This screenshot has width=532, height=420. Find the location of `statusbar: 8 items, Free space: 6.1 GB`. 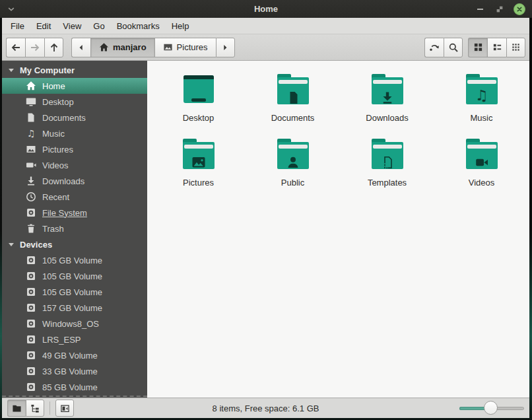

statusbar: 8 items, Free space: 6.1 GB is located at coordinates (265, 408).